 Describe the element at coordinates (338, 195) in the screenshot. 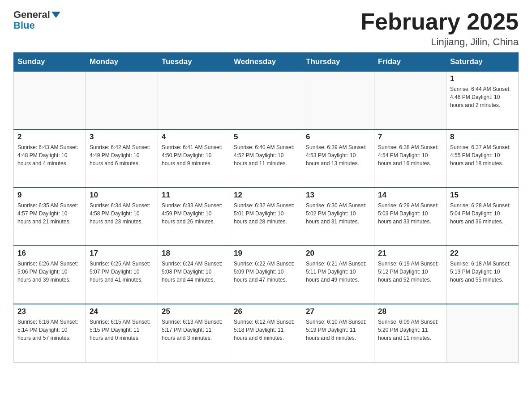

I see `day-number: 13` at that location.